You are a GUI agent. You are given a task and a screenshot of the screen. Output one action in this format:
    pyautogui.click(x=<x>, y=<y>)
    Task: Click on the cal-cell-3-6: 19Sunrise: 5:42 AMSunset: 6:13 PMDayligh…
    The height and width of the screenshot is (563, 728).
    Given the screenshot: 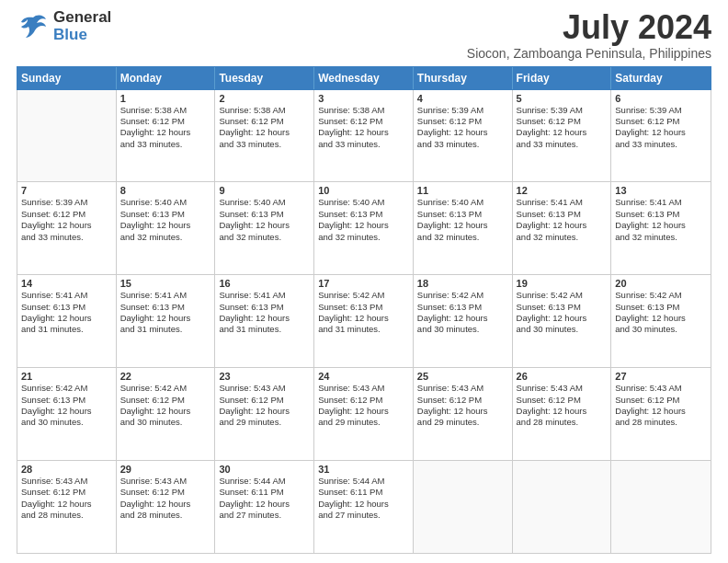 What is the action you would take?
    pyautogui.click(x=563, y=321)
    